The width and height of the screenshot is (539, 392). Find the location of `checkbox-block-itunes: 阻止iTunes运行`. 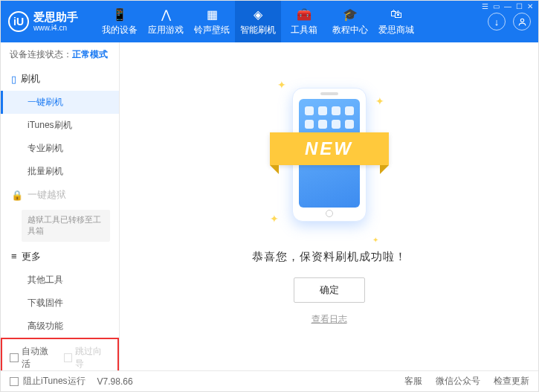

checkbox-block-itunes: 阻止iTunes运行 is located at coordinates (48, 381).